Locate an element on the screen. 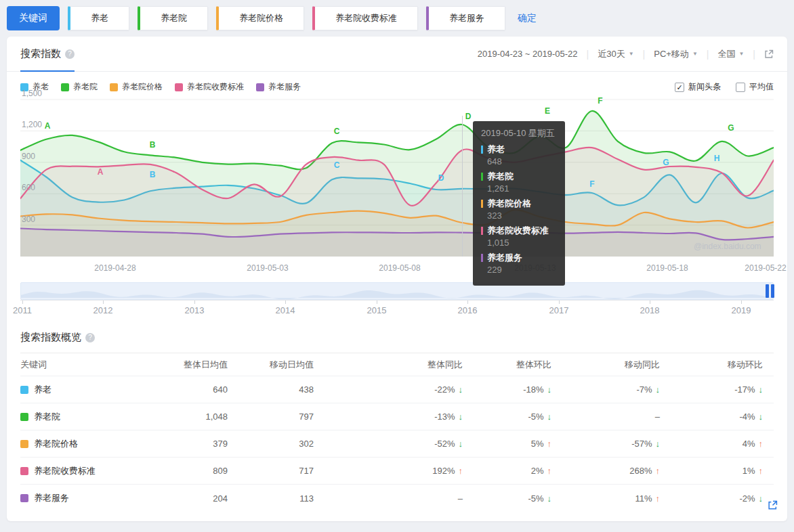  y-axis-label: 1,200 is located at coordinates (32, 125).